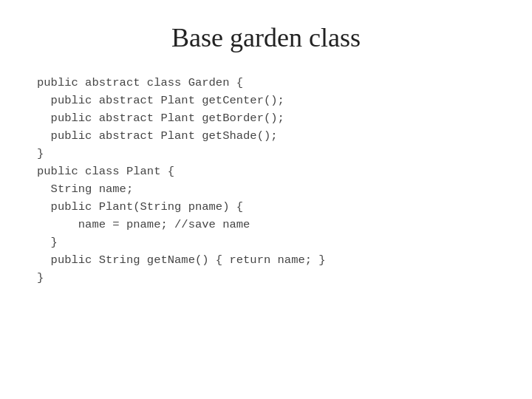 This screenshot has height=399, width=532. I want to click on code-line: public abstract Plant getCenter();, so click(270, 100).